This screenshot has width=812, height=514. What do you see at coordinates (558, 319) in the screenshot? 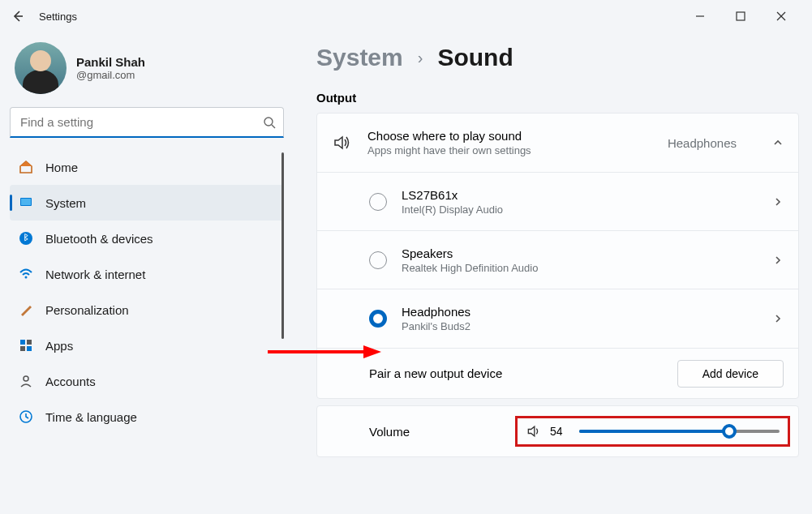
I see `device-row: Headphones Pankil's Buds2` at bounding box center [558, 319].